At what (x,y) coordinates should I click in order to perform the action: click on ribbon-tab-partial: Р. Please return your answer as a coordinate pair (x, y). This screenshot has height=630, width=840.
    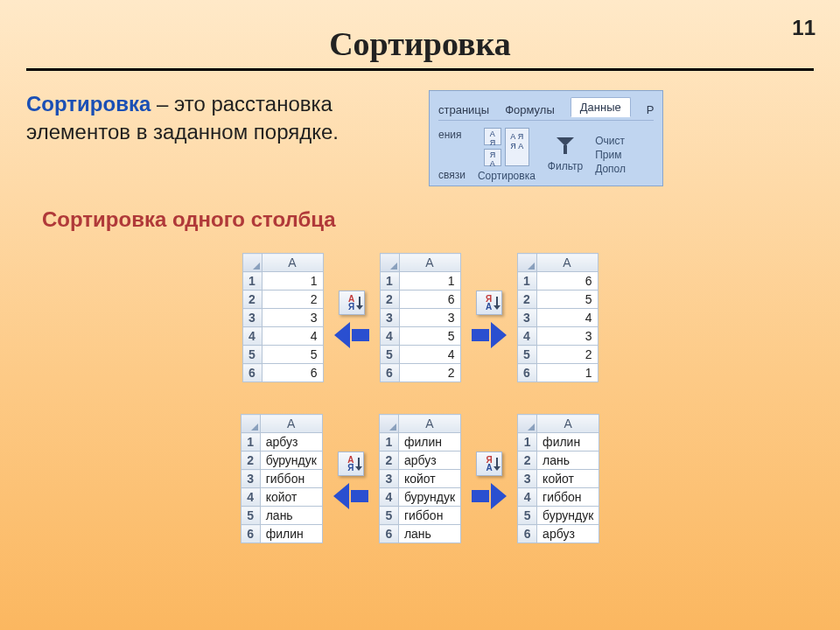
    Looking at the image, I should click on (651, 110).